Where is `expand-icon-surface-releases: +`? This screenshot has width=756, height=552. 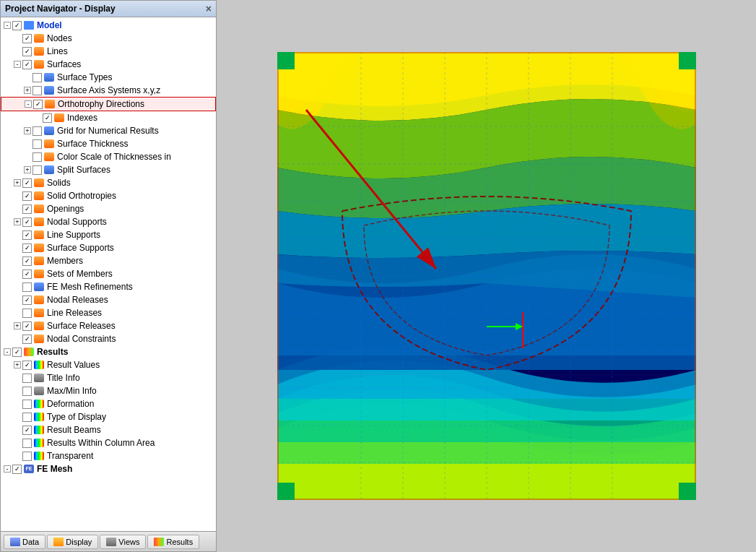 expand-icon-surface-releases: + is located at coordinates (17, 326).